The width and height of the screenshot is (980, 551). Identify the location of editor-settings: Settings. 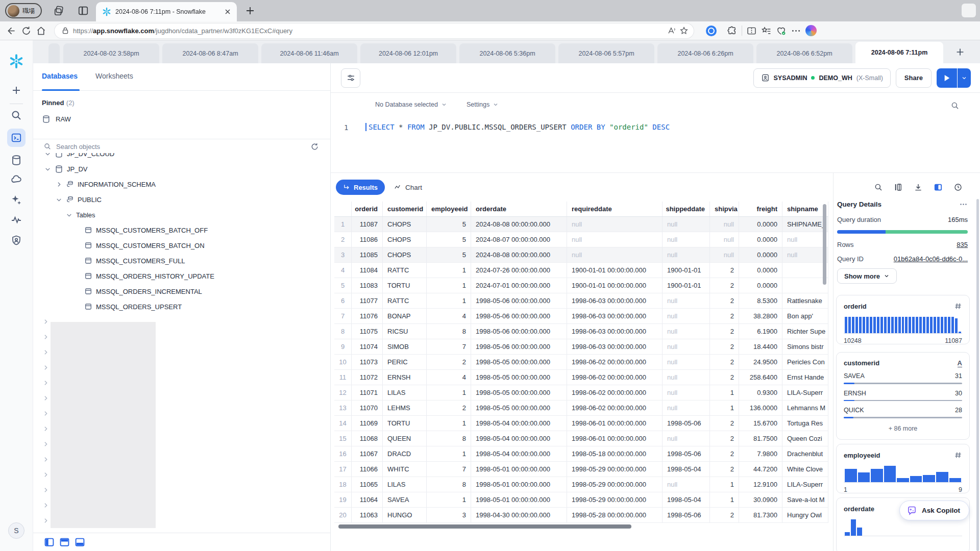
(483, 105).